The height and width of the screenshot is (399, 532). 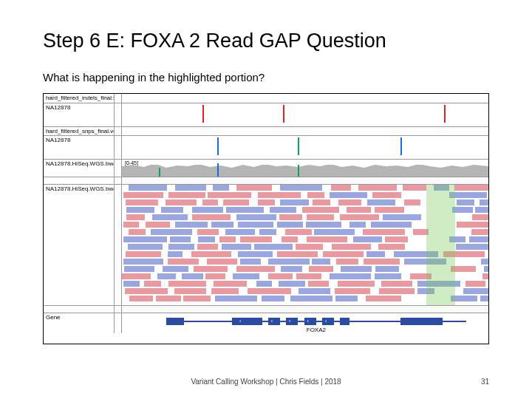 What do you see at coordinates (266, 381) in the screenshot?
I see `slide-footer: Variant Calling Workshop | Chris Fields …` at bounding box center [266, 381].